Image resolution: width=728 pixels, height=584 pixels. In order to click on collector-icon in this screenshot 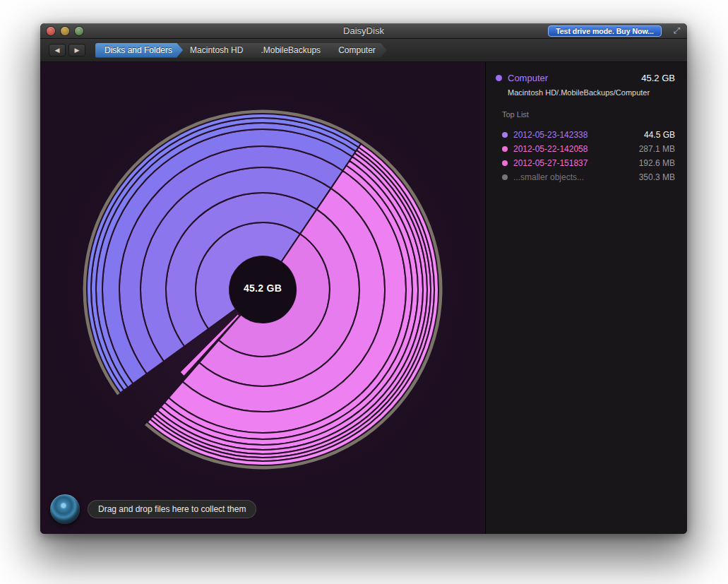, I will do `click(65, 509)`.